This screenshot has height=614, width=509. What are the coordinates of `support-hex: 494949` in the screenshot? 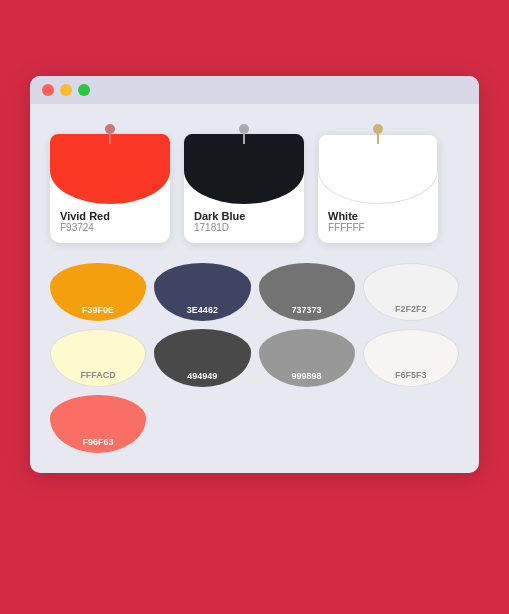 It's located at (202, 376).